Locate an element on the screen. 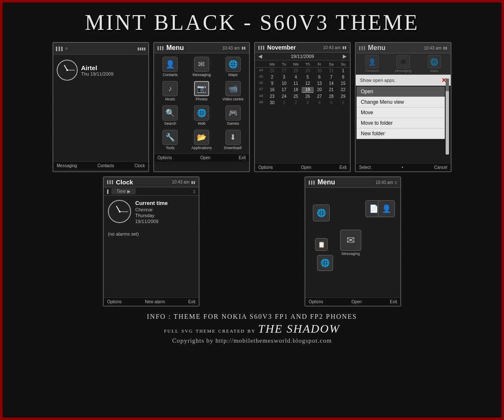 The width and height of the screenshot is (504, 420). screen6-signal: ▌▌▌ is located at coordinates (312, 182).